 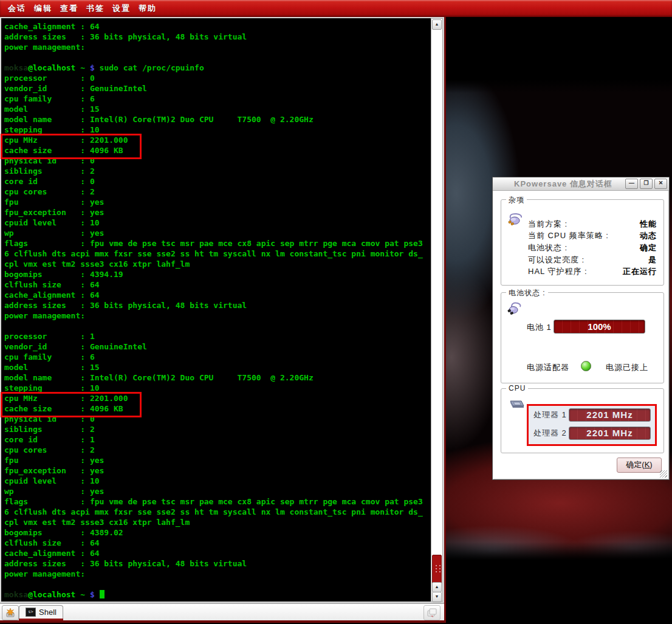 What do you see at coordinates (586, 366) in the screenshot?
I see `ac-adapter-led-icon` at bounding box center [586, 366].